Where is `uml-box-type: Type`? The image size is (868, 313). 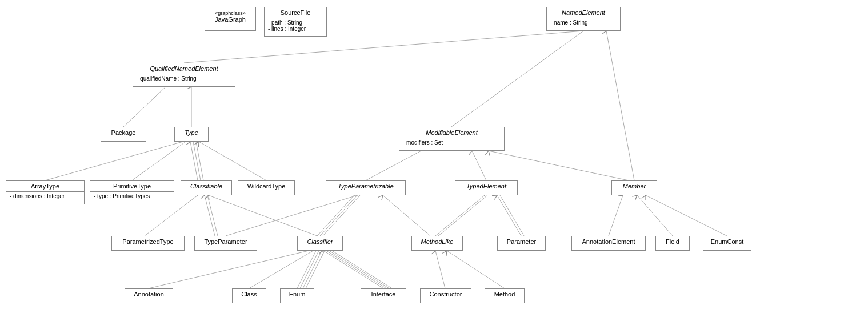
uml-box-type: Type is located at coordinates (191, 134).